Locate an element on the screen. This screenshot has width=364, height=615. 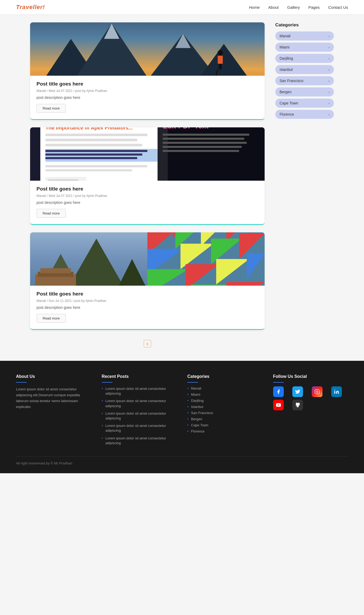
nav-contact: Contact Us is located at coordinates (338, 7).